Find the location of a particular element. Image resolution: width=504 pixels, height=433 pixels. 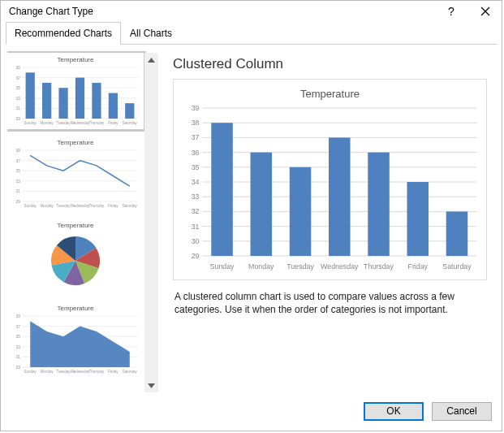

thumb-line: Temperature 293133353739SundayMondayTues… is located at coordinates (75, 174).